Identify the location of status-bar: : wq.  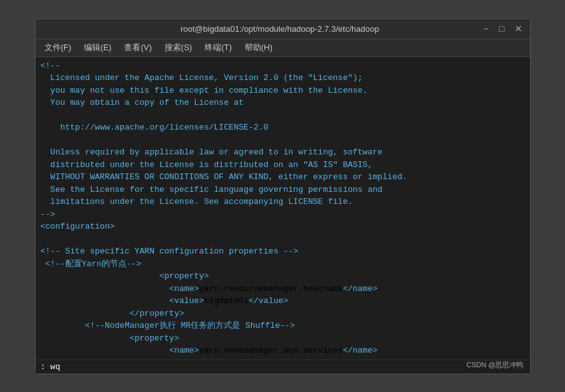
(283, 367).